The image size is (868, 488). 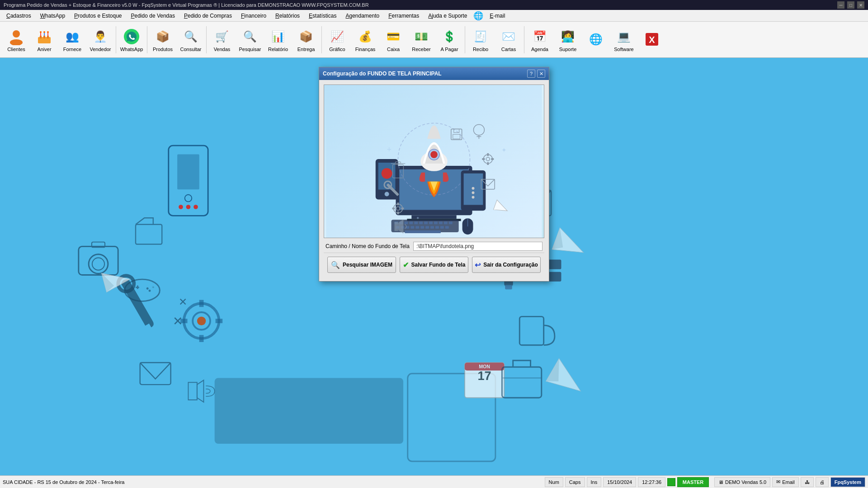 I want to click on whatsapp-icon, so click(x=132, y=37).